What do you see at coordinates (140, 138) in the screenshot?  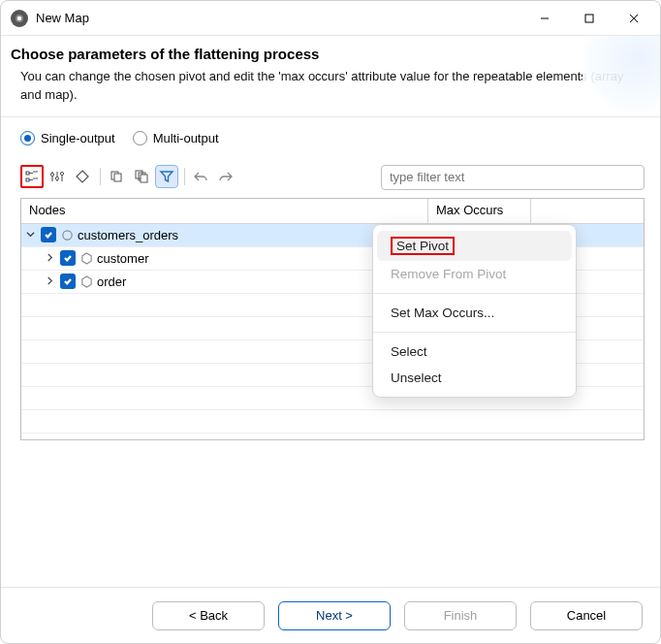 I see `radio-off-icon` at bounding box center [140, 138].